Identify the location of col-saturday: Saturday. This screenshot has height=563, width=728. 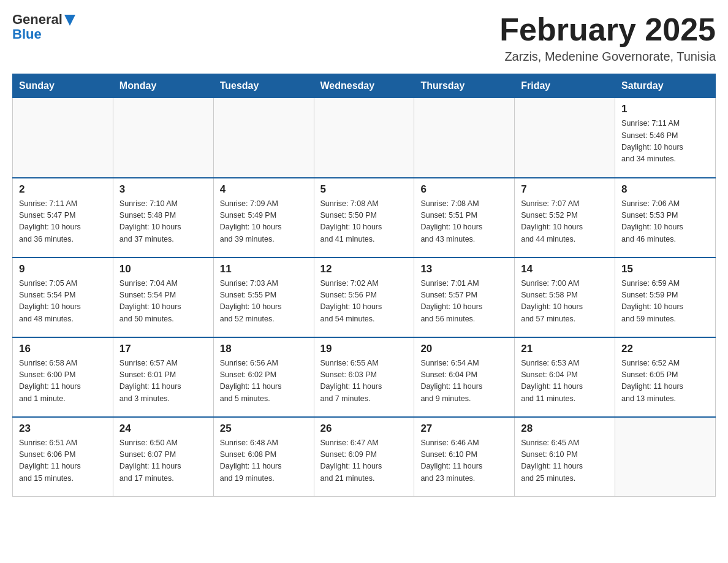
(665, 86).